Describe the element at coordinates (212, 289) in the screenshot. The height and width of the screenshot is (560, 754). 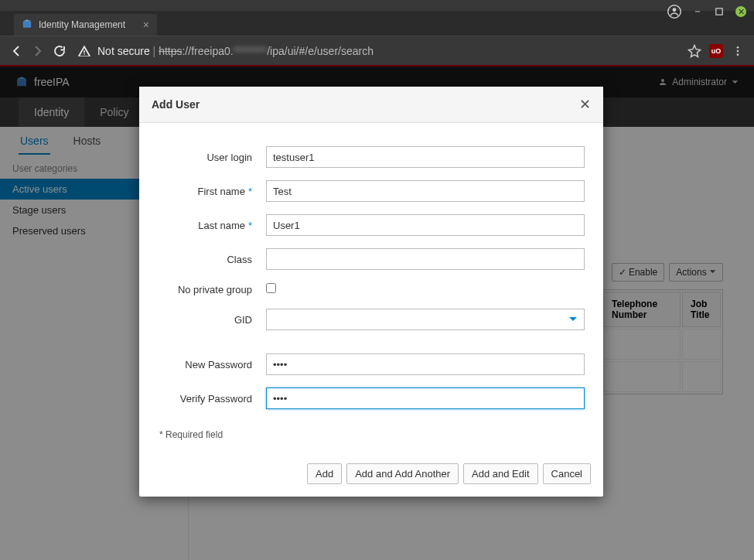
I see `label-no-private-group: No private group` at that location.